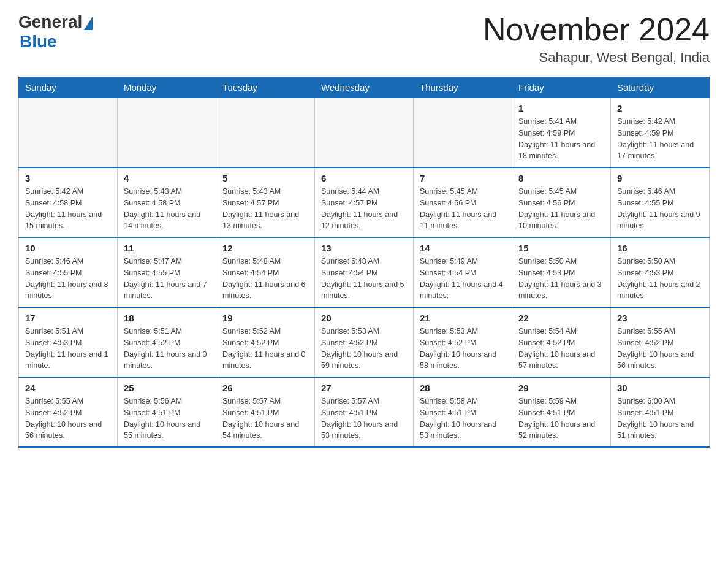  What do you see at coordinates (561, 412) in the screenshot?
I see `calendar-cell: 29Sunrise: 5:59 AM Sunset: 4:51 PM Dayli…` at bounding box center [561, 412].